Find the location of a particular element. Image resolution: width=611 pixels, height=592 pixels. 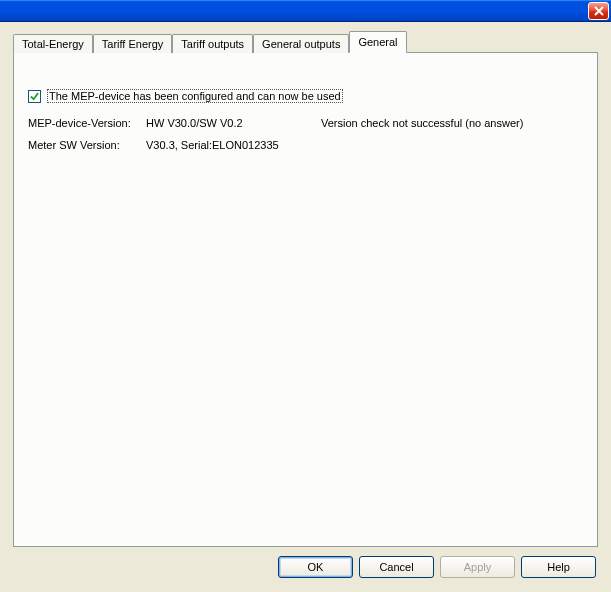

device-version-row: MEP-device-Version: HW V30.0/SW V0.2 Ver… is located at coordinates (306, 123).